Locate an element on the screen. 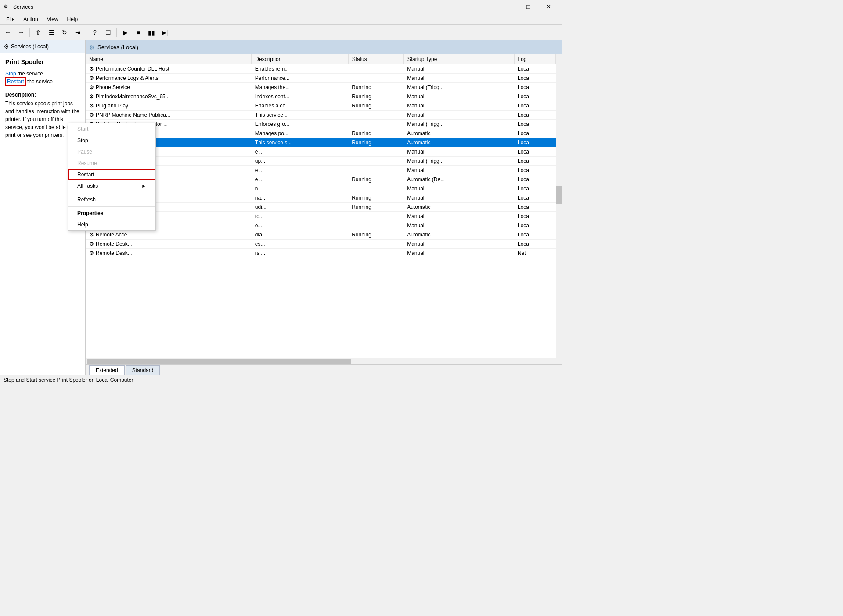 This screenshot has height=616, width=843. service-desc: Manages the... is located at coordinates (300, 88).